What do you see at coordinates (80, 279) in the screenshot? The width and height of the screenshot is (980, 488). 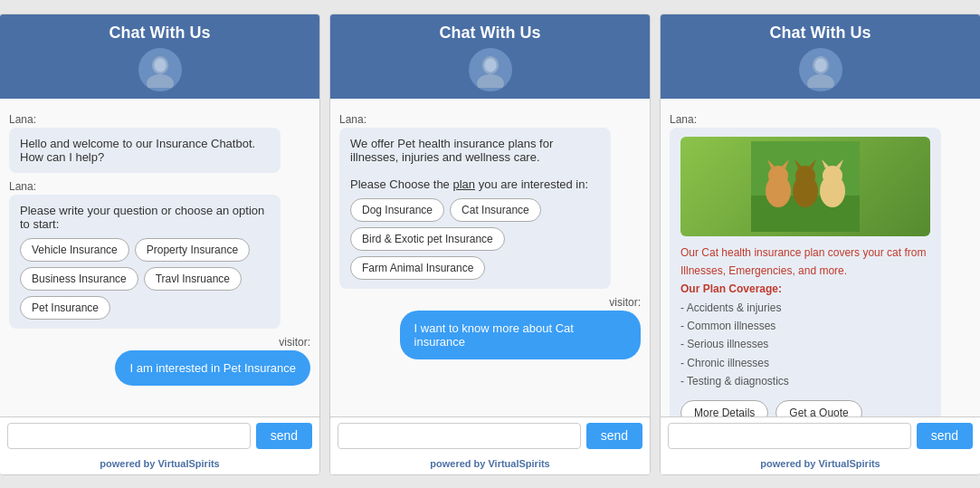 I see `option-business-insurance: Business Insurance` at bounding box center [80, 279].